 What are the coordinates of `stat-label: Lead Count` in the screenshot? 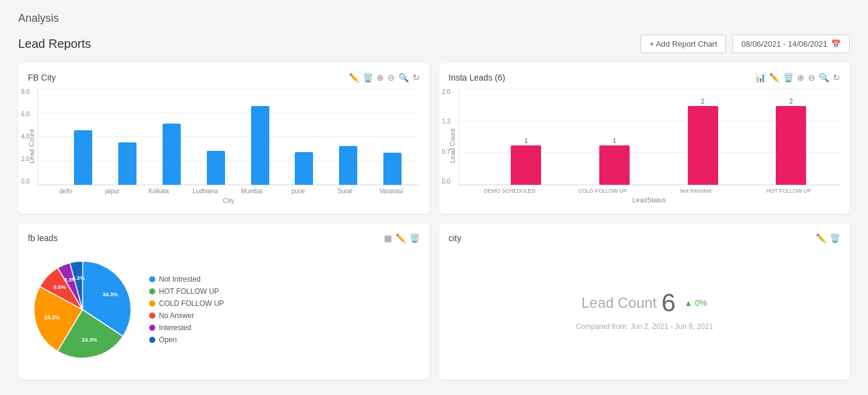 It's located at (619, 303).